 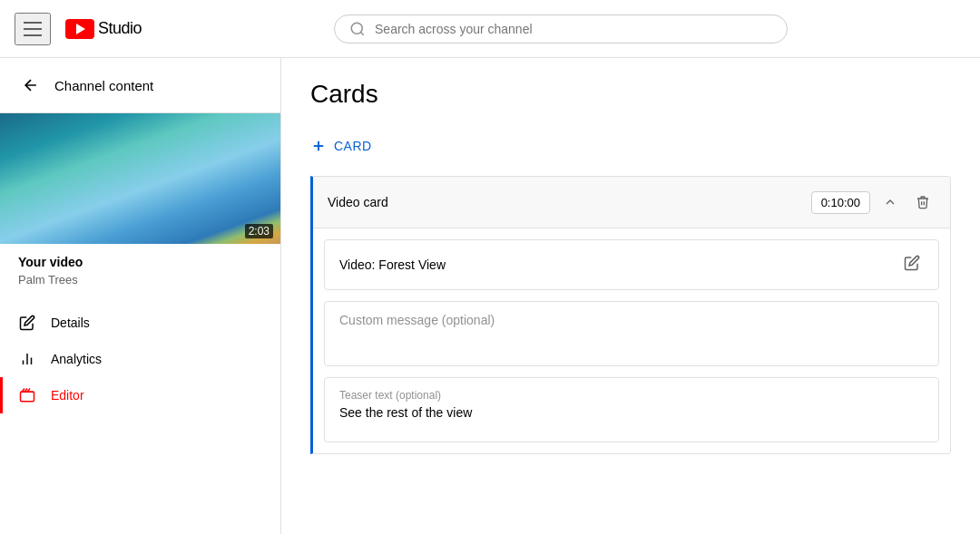 What do you see at coordinates (78, 29) in the screenshot?
I see `header-left: Studio` at bounding box center [78, 29].